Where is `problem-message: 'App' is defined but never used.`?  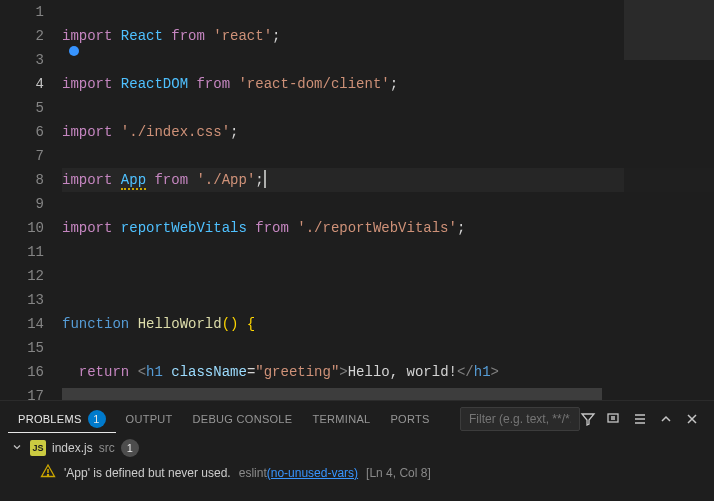 problem-message: 'App' is defined but never used. is located at coordinates (148, 473).